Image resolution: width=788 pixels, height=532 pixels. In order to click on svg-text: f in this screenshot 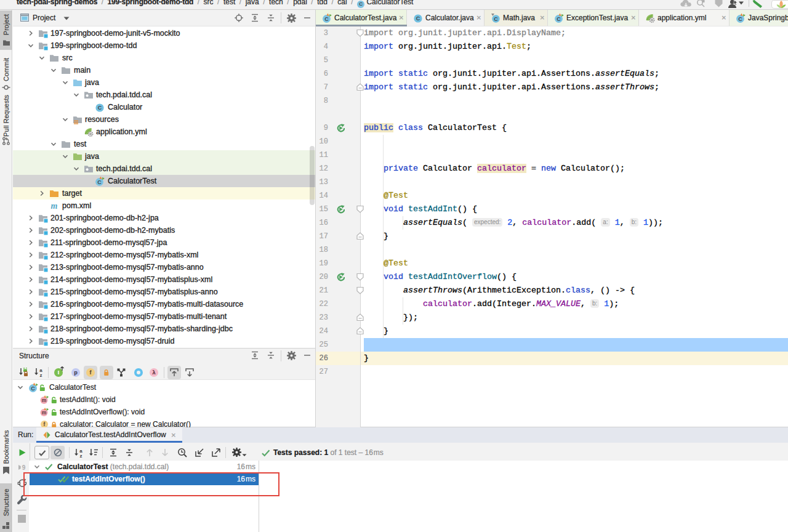, I will do `click(44, 424)`.